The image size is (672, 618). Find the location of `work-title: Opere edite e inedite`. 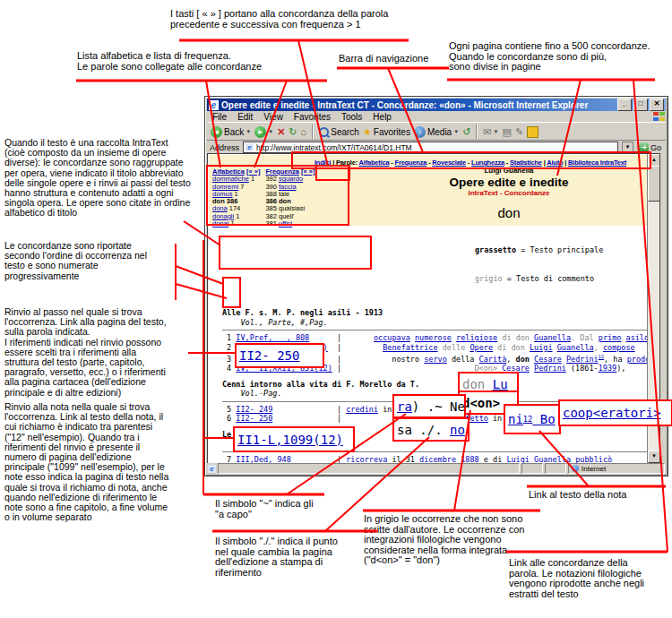

work-title: Opere edite e inedite is located at coordinates (509, 183).